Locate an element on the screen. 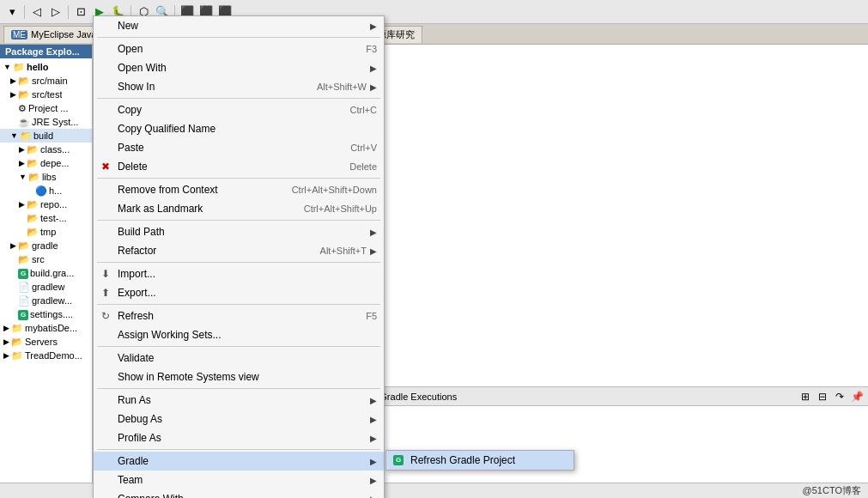 The height and width of the screenshot is (498, 868). menu-item-validate: Validate is located at coordinates (239, 358).